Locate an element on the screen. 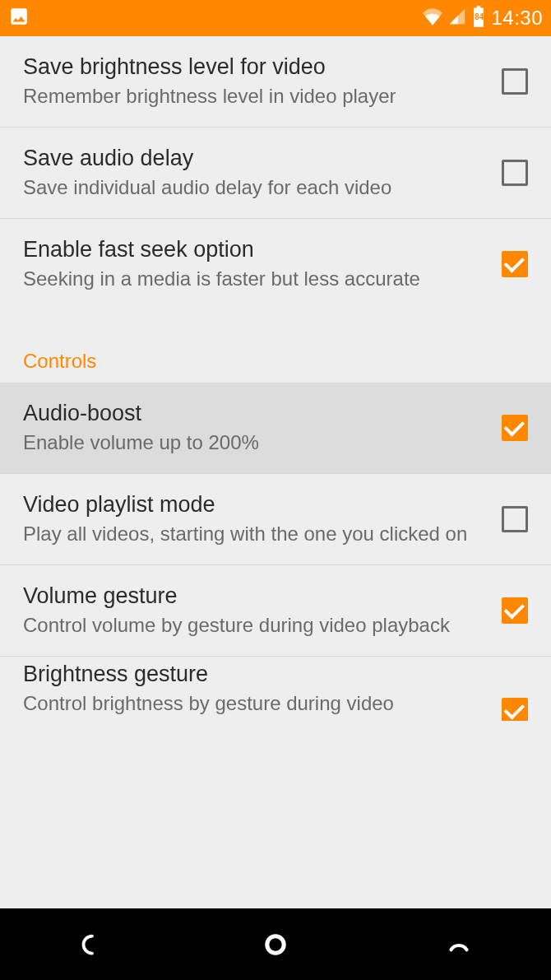 The width and height of the screenshot is (551, 980). setting-save-audio-delay: Save audio delay Save individual audio d… is located at coordinates (276, 173).